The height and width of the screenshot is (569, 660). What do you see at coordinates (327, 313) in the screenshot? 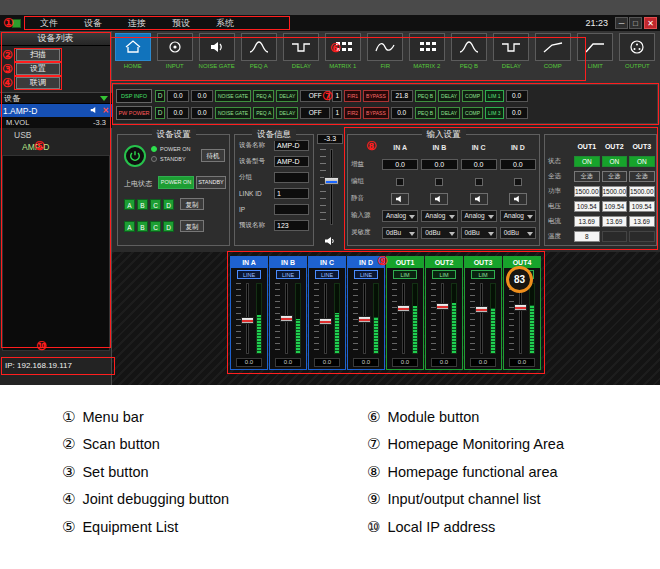
I see `channel-strip-in-c: IN C LINE 0.0` at bounding box center [327, 313].